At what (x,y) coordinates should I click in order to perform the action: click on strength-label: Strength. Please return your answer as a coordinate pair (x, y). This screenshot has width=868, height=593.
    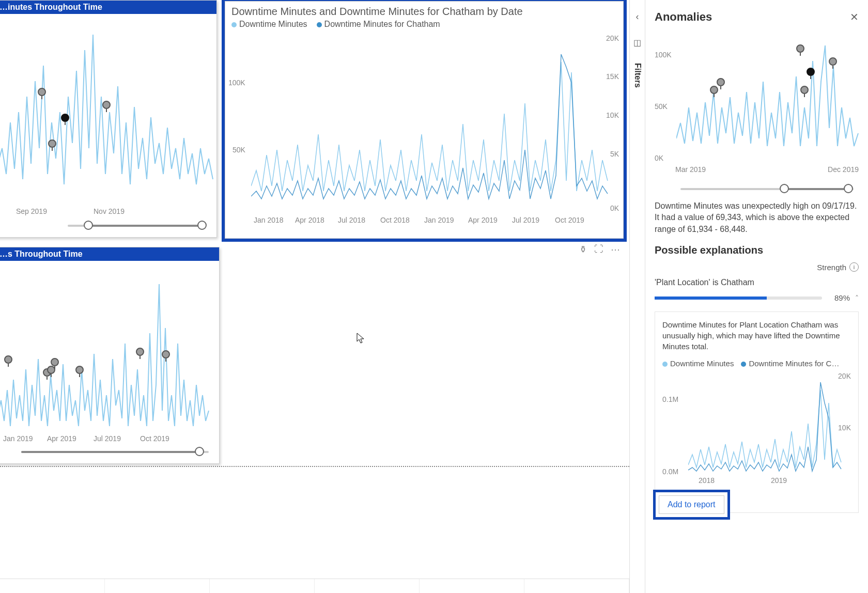
    Looking at the image, I should click on (832, 268).